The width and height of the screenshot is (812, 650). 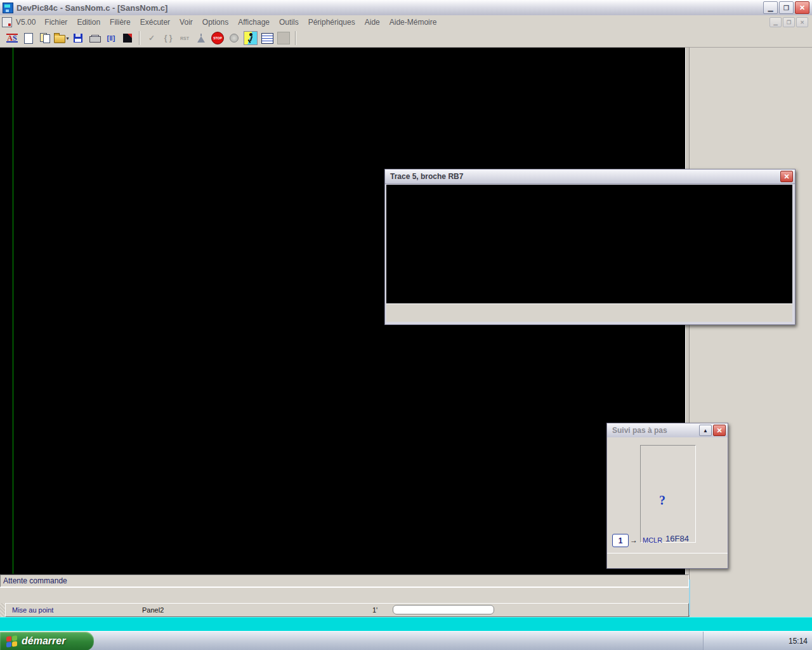 I want to click on chip-name-label: 16F84, so click(x=678, y=538).